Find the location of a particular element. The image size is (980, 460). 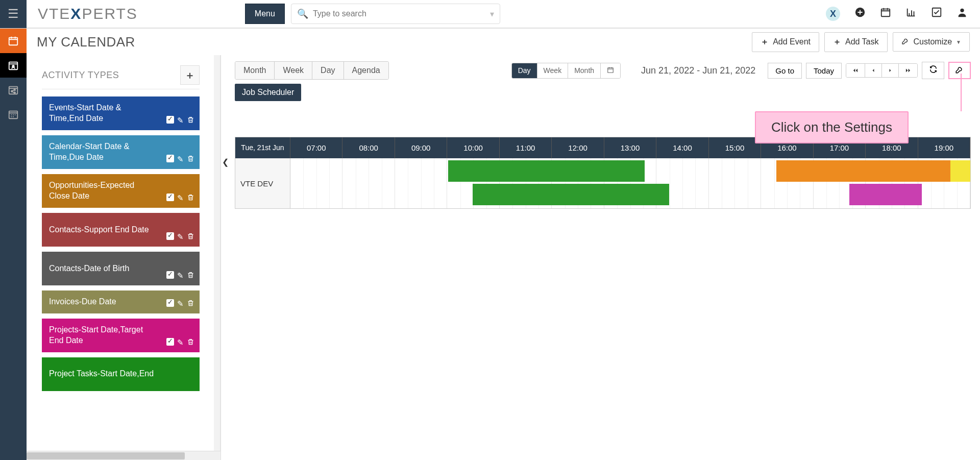

range-calendar-button is located at coordinates (610, 70).